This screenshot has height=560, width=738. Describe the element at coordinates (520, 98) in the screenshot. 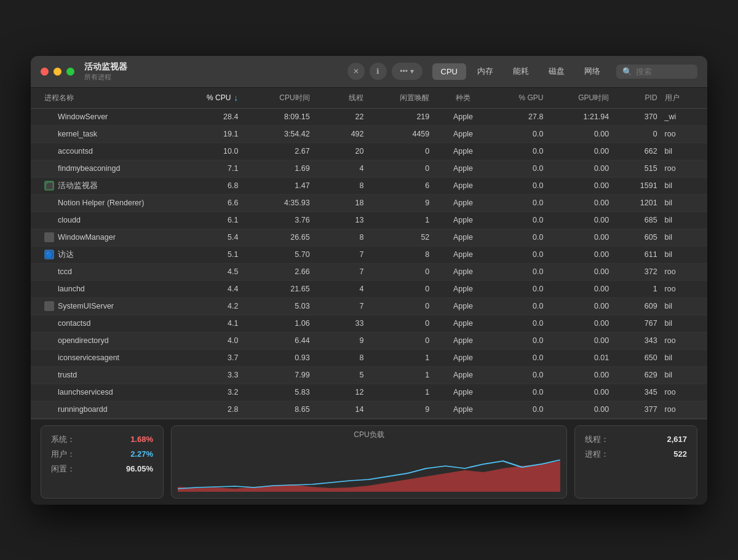

I see `th-gpu: % GPU` at that location.